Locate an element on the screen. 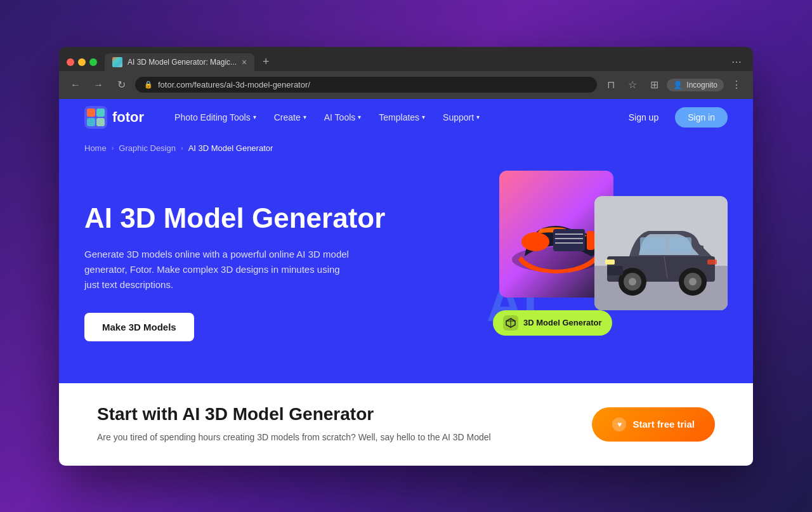 This screenshot has width=812, height=512. nav-ai-tools-chevron: ▾ is located at coordinates (359, 117).